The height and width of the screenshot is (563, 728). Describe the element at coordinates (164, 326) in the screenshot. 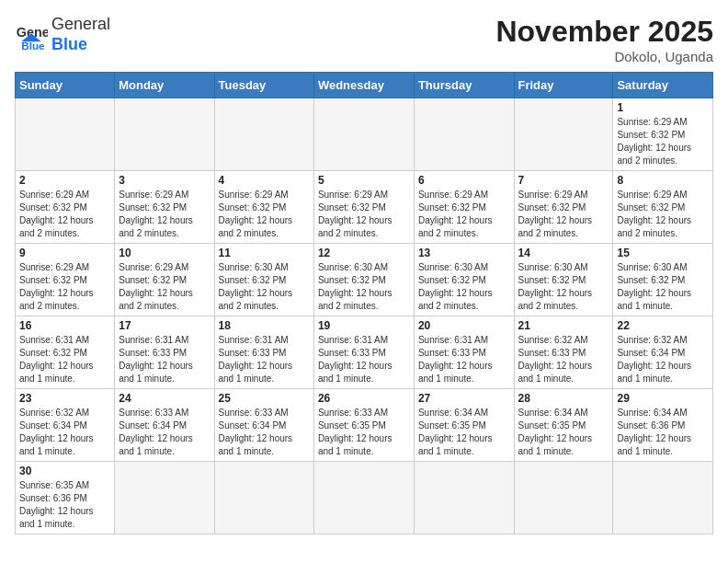

I see `day-number: 17` at that location.